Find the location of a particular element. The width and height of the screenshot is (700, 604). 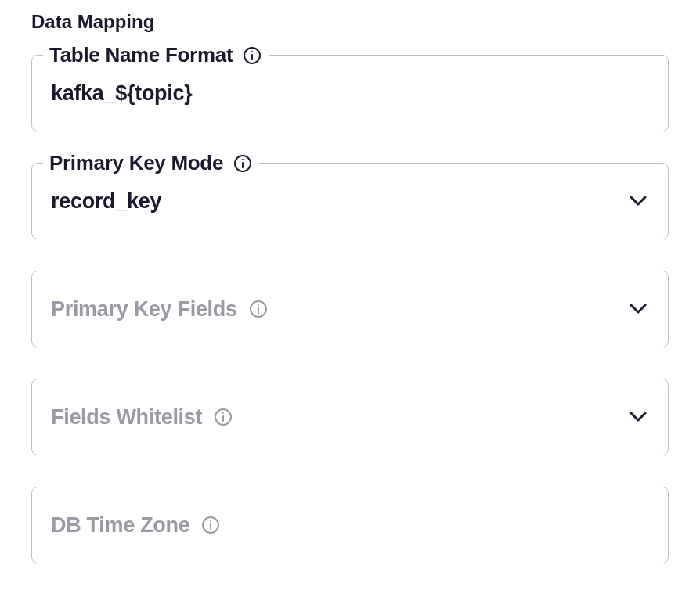

primary-key-mode-field: Primary Key Mode record_key is located at coordinates (350, 201).